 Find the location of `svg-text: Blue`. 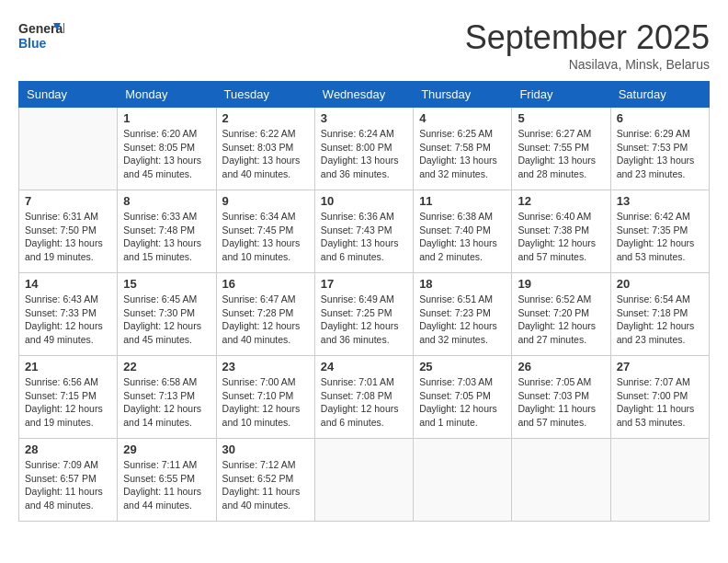

svg-text: Blue is located at coordinates (33, 43).